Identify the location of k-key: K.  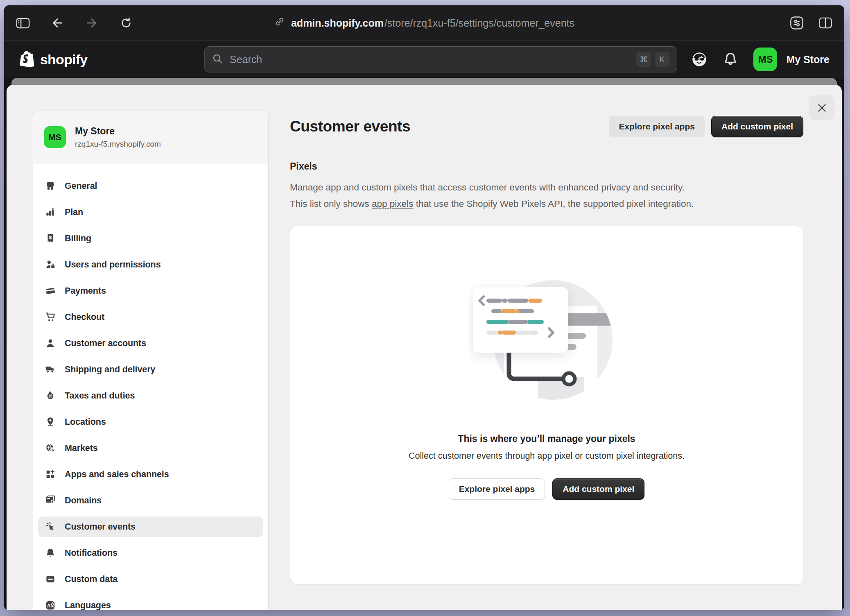
(662, 59).